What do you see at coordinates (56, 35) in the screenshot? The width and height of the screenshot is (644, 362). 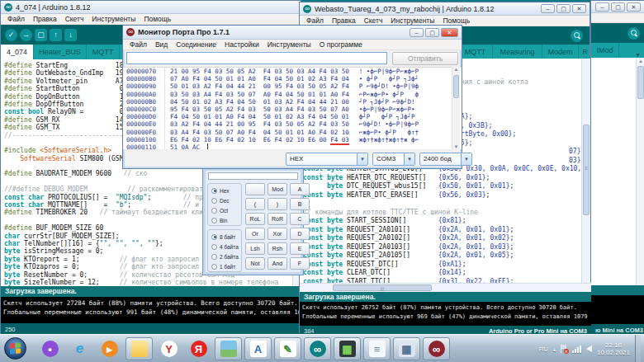 I see `open-icon: ↑` at bounding box center [56, 35].